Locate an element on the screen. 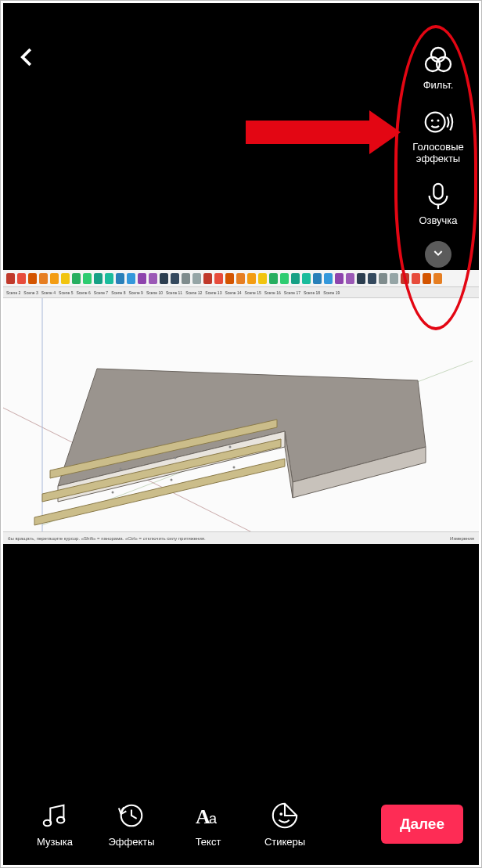  voiceover-label: Озвучка is located at coordinates (438, 221).